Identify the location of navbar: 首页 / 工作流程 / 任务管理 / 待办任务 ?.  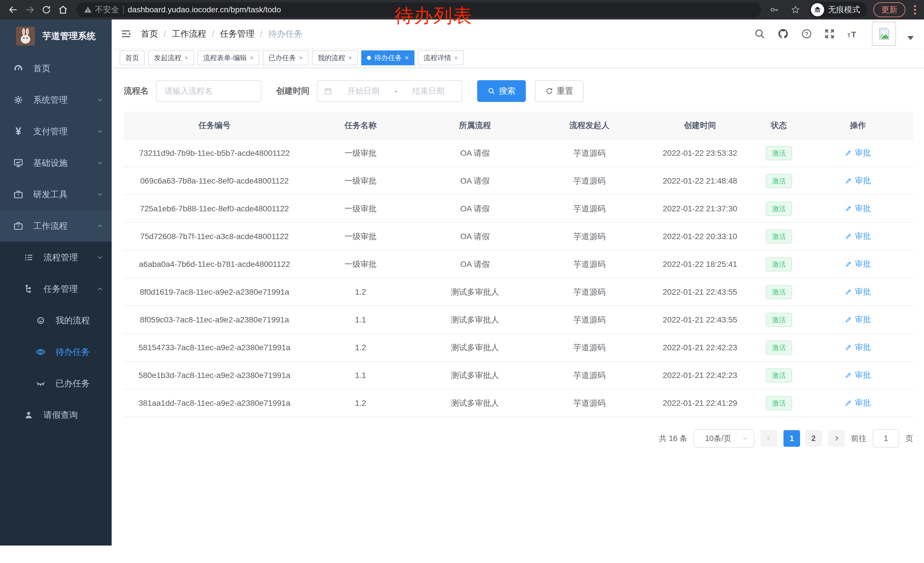
(518, 34).